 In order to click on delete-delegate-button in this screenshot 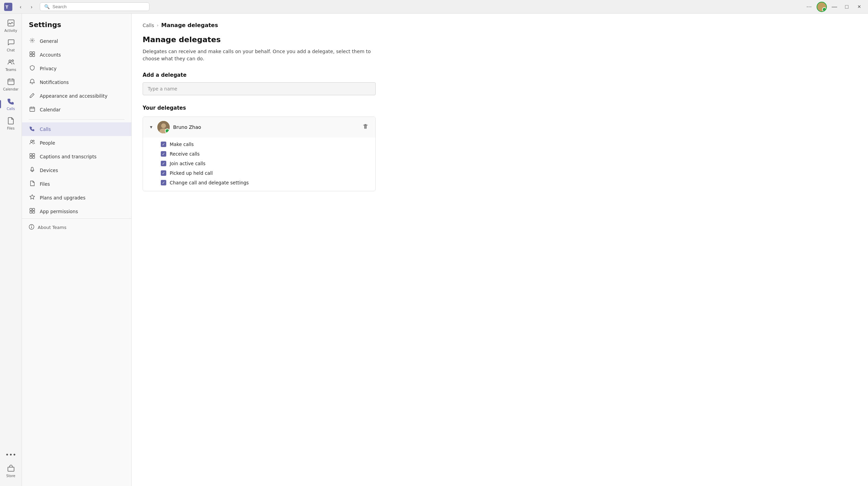, I will do `click(365, 127)`.